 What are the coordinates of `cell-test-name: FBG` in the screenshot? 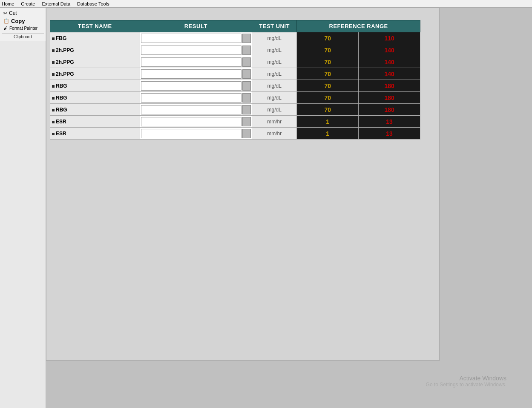 It's located at (95, 38).